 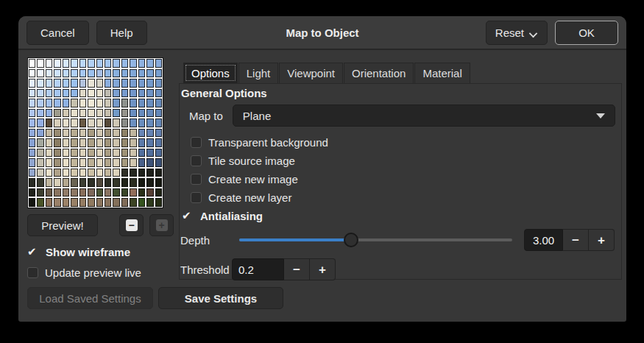 I want to click on threshold-decrement-button: −, so click(x=297, y=269).